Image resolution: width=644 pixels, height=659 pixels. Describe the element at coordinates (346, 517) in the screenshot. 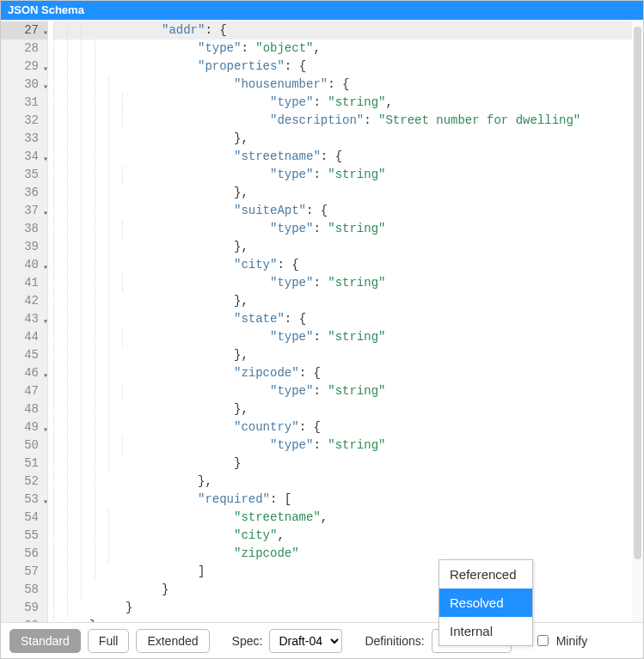

I see `code-line: "streetname",` at that location.